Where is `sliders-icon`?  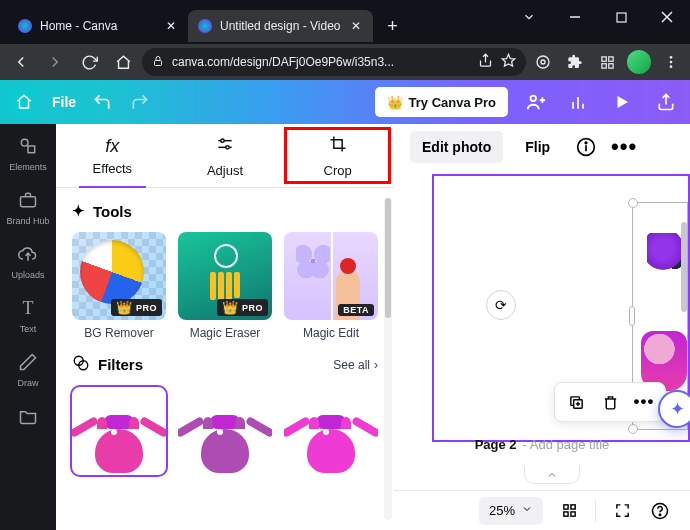
sliders-icon is located at coordinates (225, 146).